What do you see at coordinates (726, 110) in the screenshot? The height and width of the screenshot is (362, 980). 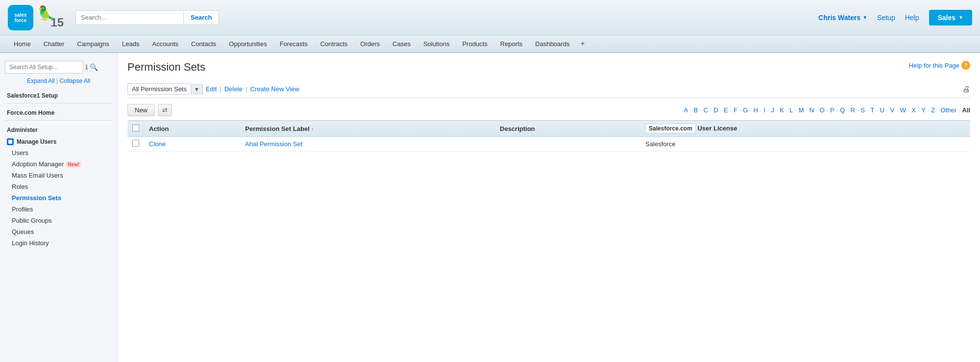 I see `alpha-E: E` at bounding box center [726, 110].